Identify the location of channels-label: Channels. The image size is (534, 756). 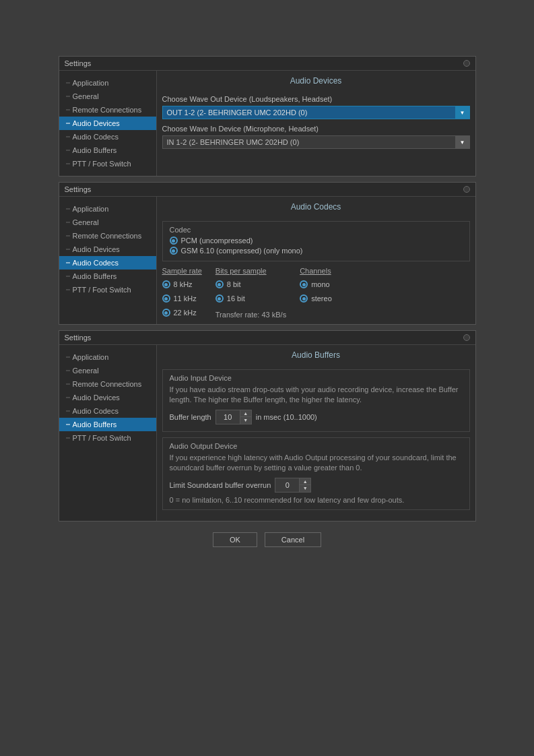
(316, 271).